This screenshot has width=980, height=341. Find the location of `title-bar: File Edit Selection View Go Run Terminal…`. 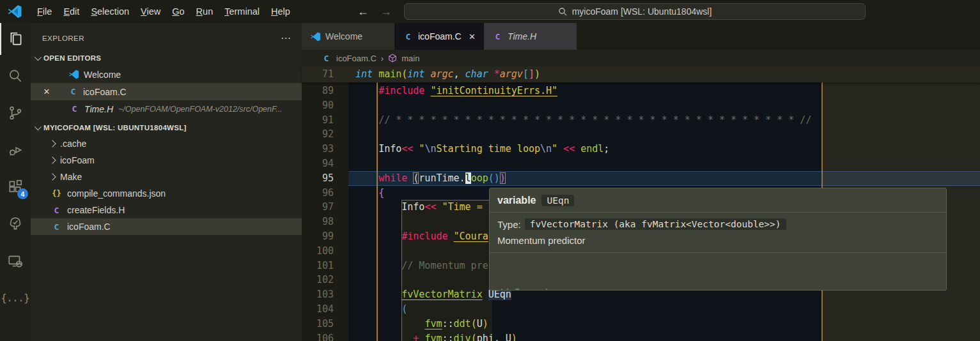

title-bar: File Edit Selection View Go Run Terminal… is located at coordinates (490, 11).